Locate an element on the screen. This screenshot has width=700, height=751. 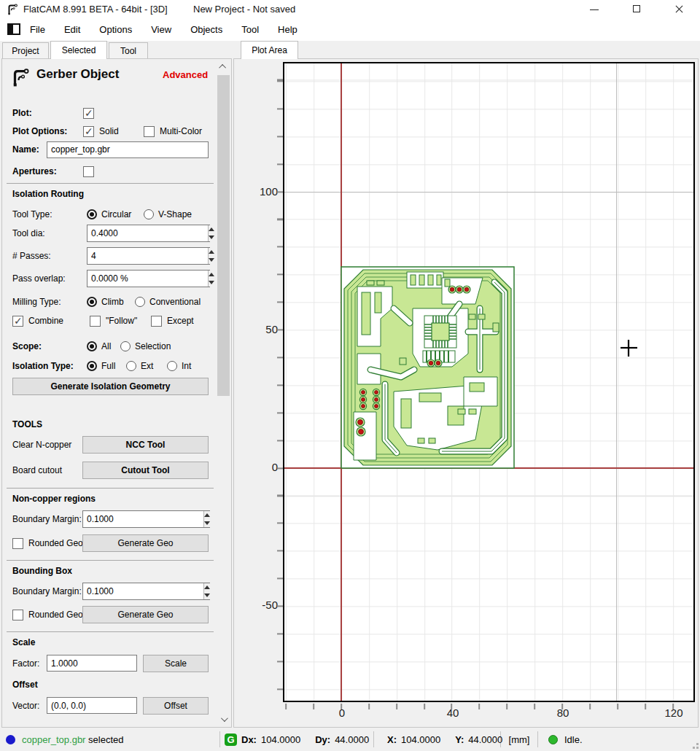
noncopper-generate-button: Generate Geo is located at coordinates (146, 543).